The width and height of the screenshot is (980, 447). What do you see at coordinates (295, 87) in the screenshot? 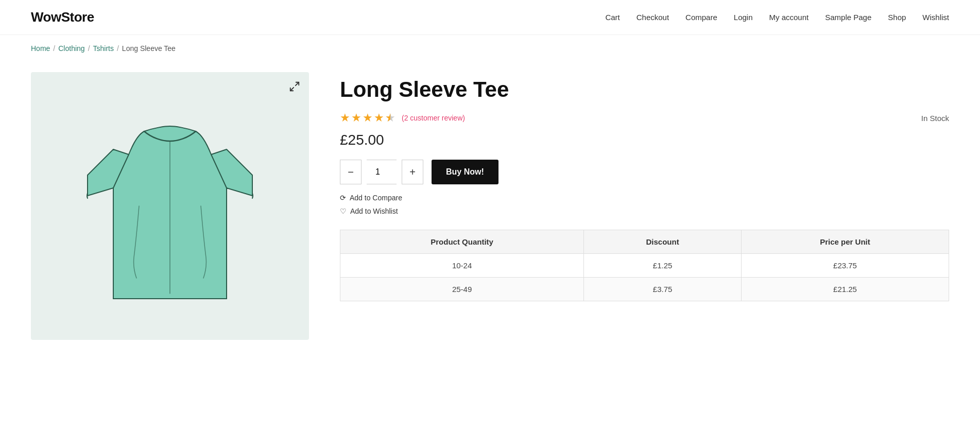
I see `expand-icon` at bounding box center [295, 87].